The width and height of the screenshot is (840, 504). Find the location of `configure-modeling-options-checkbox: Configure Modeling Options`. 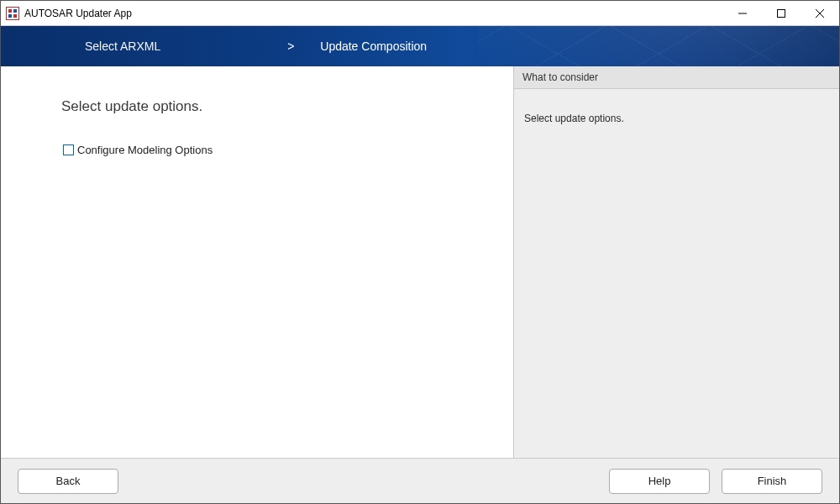

configure-modeling-options-checkbox: Configure Modeling Options is located at coordinates (271, 150).